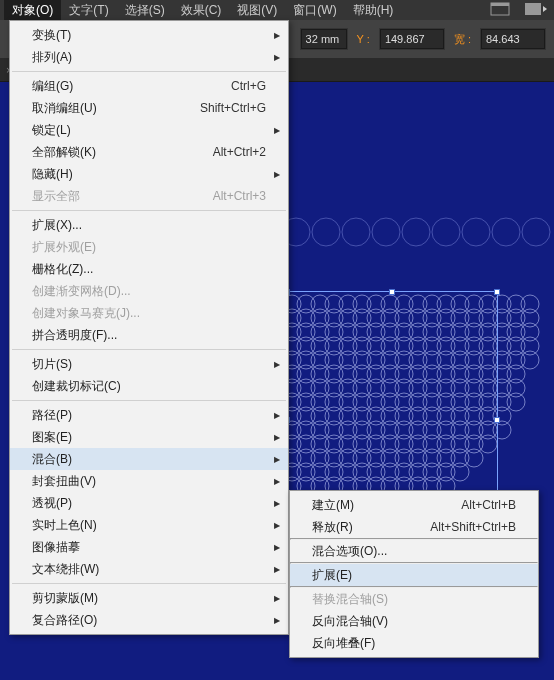  What do you see at coordinates (374, 10) in the screenshot?
I see `menu-help: 帮助(H)` at bounding box center [374, 10].